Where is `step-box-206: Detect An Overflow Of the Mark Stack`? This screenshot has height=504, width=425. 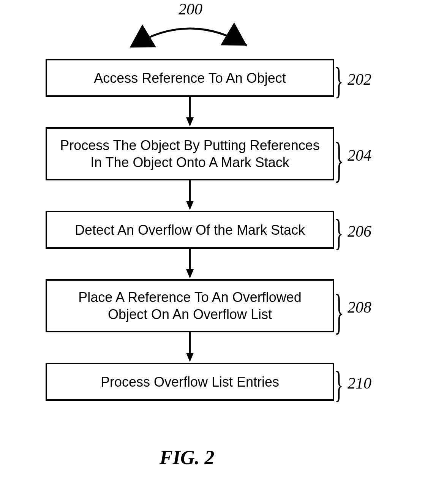
step-box-206: Detect An Overflow Of the Mark Stack is located at coordinates (190, 230).